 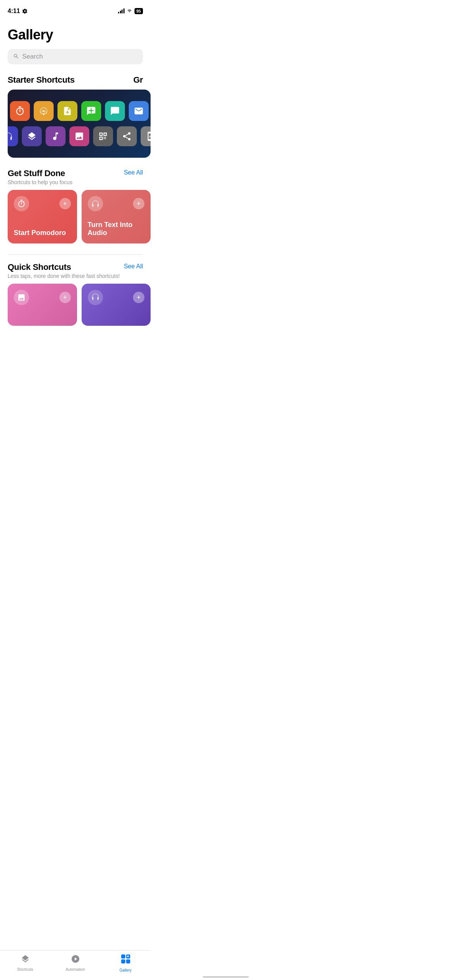 What do you see at coordinates (40, 177) in the screenshot?
I see `get-stuff-done-info: Get Stuff Done Shortcuts to help you foc…` at bounding box center [40, 177].